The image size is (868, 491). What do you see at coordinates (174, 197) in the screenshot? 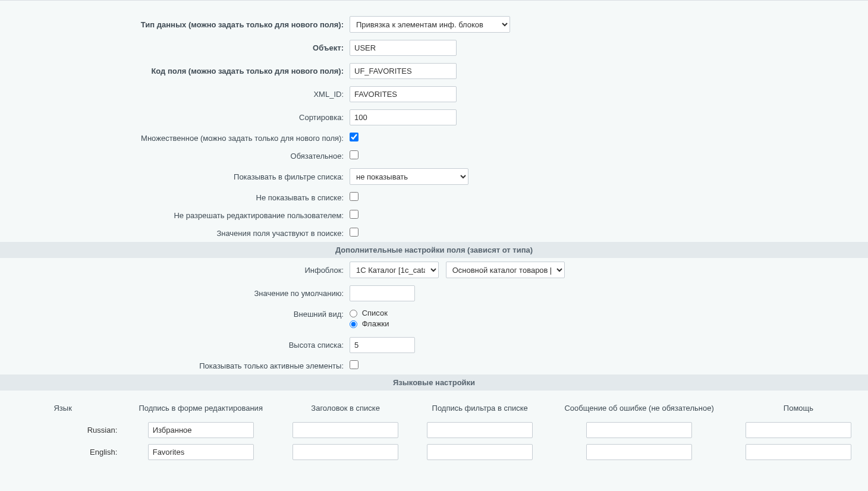
I see `label-hide-in-list: Не показывать в списке:` at bounding box center [174, 197].